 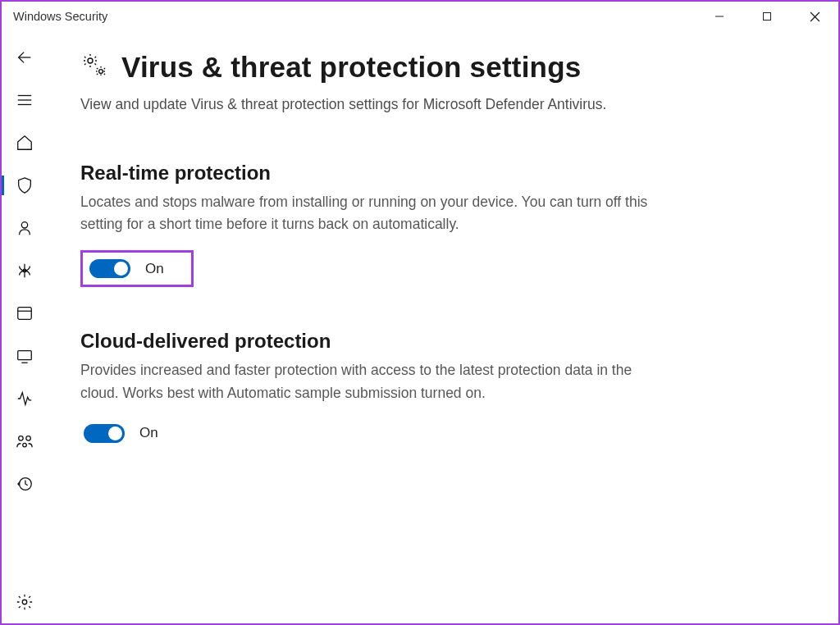 I want to click on window-controls, so click(x=767, y=16).